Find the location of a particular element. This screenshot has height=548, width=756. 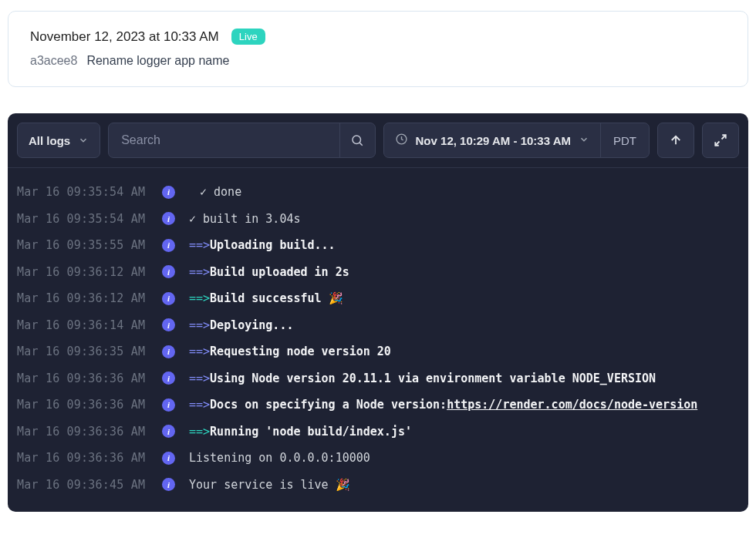

log-line: Mar 16 09:36:35 AMi==> Requesting node v… is located at coordinates (378, 351).